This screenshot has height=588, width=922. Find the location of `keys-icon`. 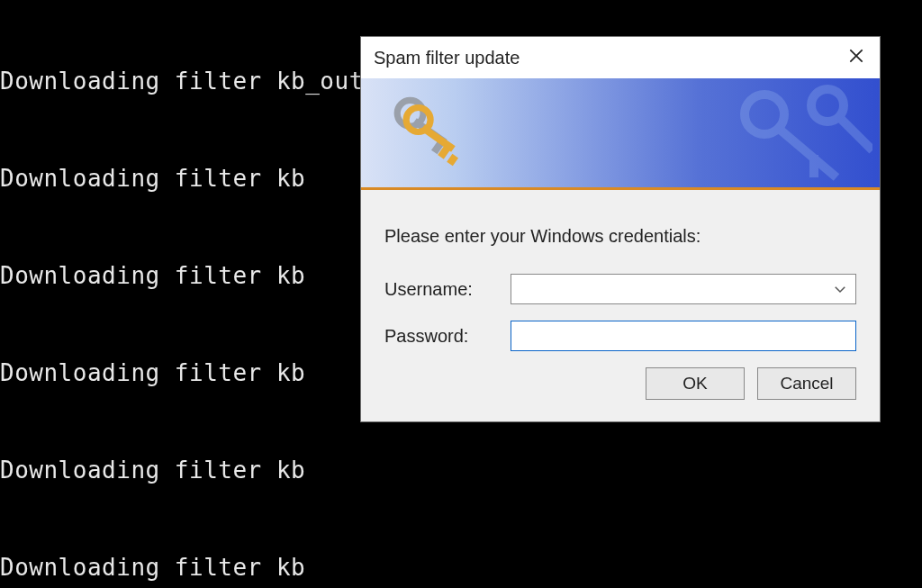

keys-icon is located at coordinates (423, 130).